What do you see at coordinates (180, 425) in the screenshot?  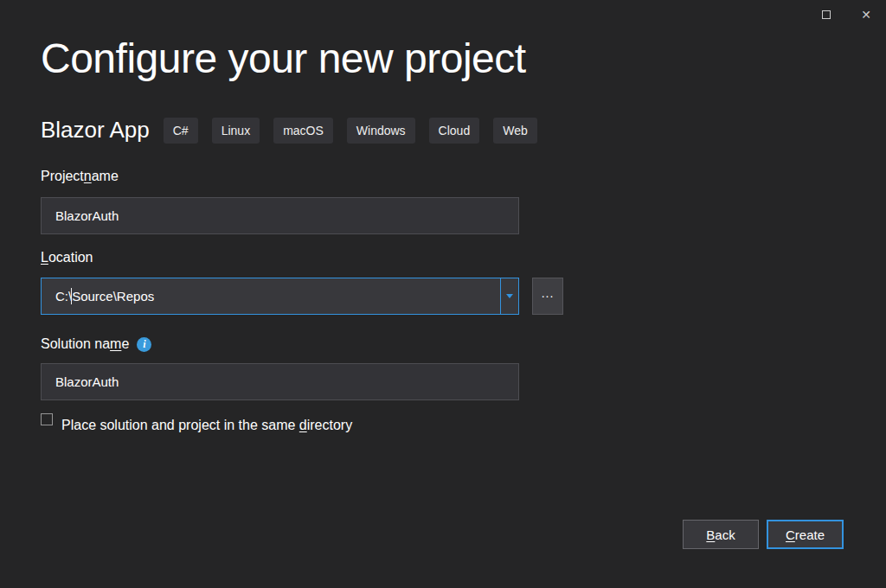 I see `same-directory-label-text: Place solution and project in the same` at bounding box center [180, 425].